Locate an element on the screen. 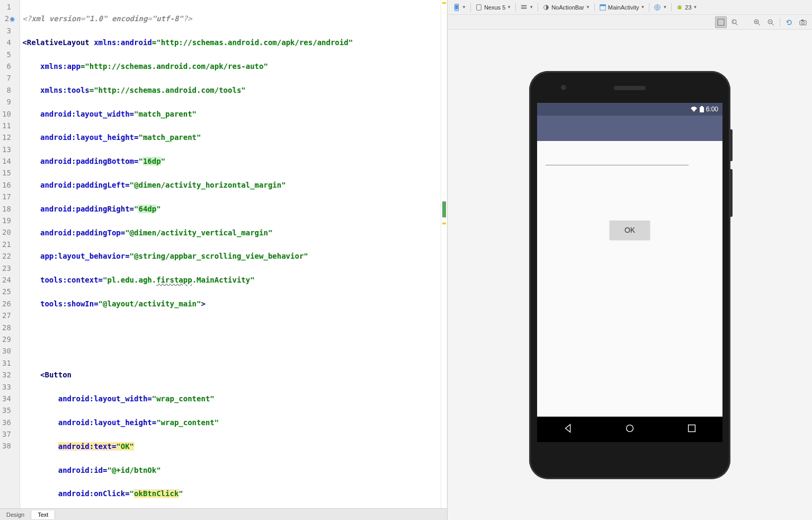 The height and width of the screenshot is (520, 812). recent-icon is located at coordinates (692, 428).